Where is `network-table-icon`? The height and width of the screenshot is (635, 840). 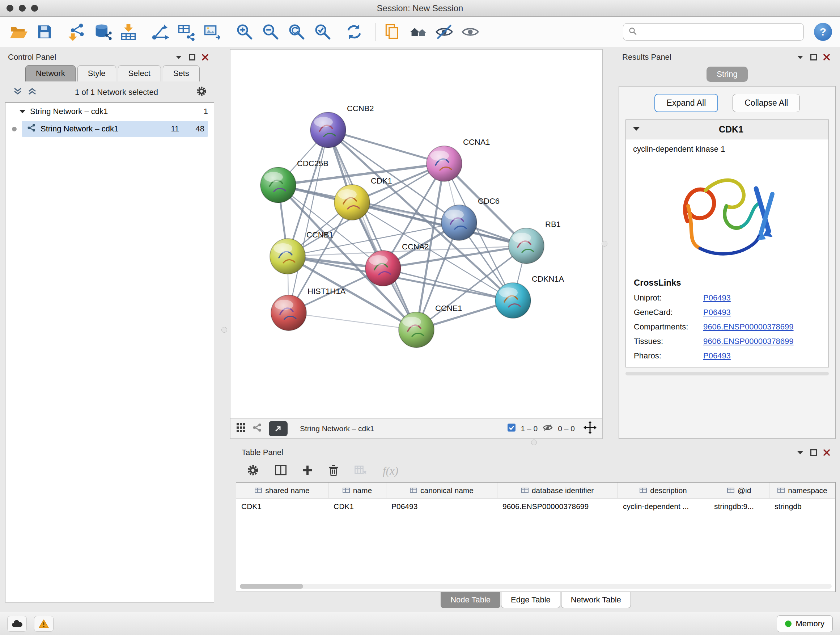
network-table-icon is located at coordinates (186, 32).